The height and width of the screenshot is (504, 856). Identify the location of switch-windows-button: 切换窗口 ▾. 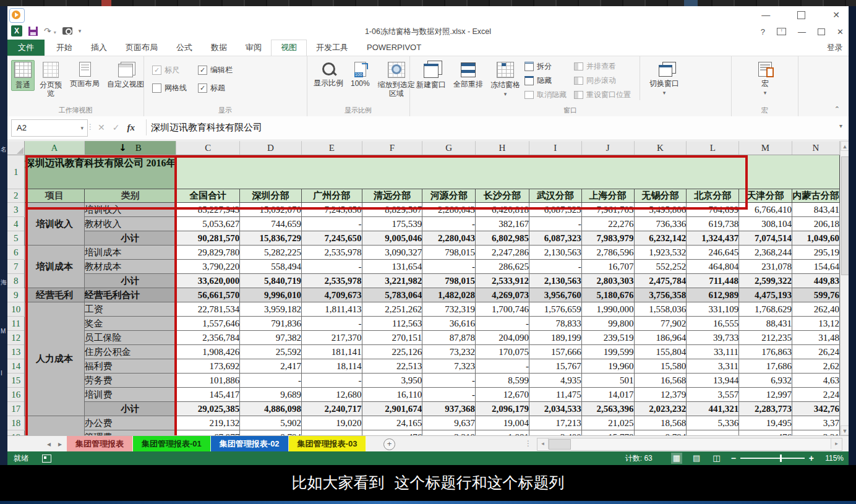
(664, 79).